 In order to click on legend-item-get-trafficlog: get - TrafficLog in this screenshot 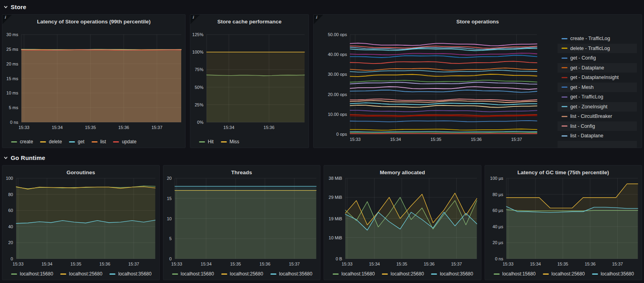, I will do `click(597, 97)`.